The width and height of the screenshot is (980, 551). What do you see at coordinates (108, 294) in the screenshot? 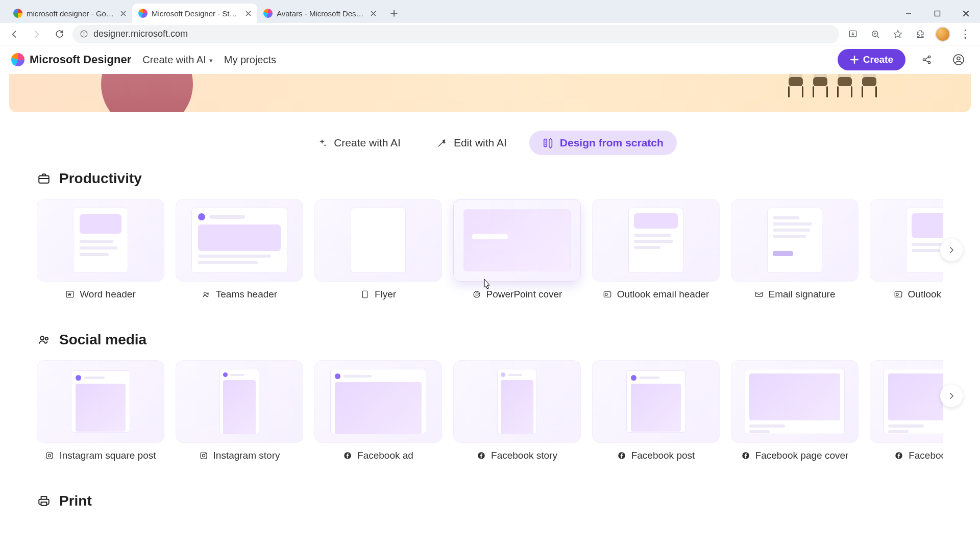
I see `template-label: Word header` at bounding box center [108, 294].